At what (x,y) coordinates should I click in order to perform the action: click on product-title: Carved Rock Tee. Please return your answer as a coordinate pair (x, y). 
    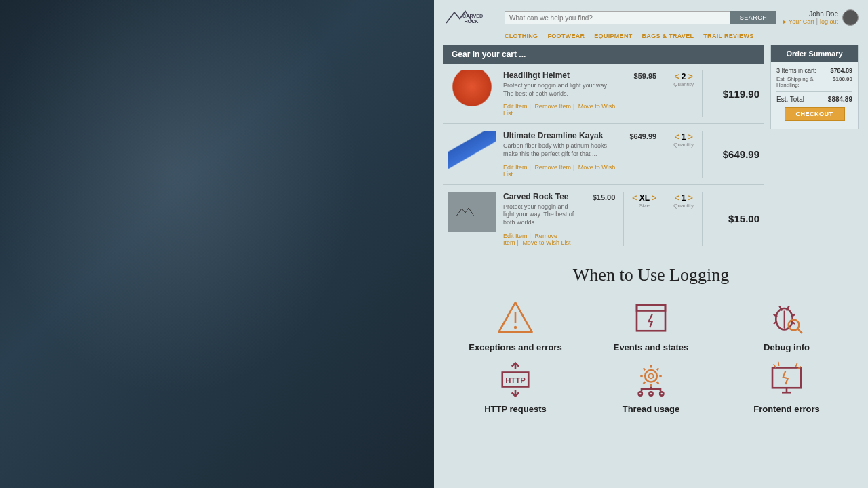
    Looking at the image, I should click on (540, 197).